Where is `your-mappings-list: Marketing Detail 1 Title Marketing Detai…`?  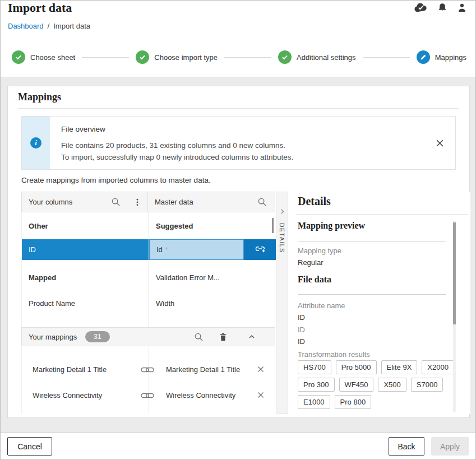
your-mappings-list: Marketing Detail 1 Title Marketing Detai… is located at coordinates (148, 380).